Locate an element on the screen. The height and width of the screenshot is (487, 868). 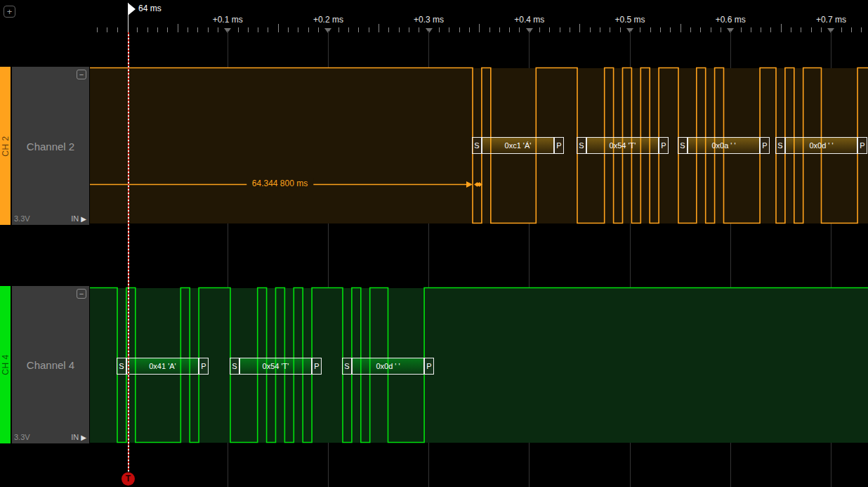
uart-data-byte-box: 0x41 'A' is located at coordinates (163, 366).